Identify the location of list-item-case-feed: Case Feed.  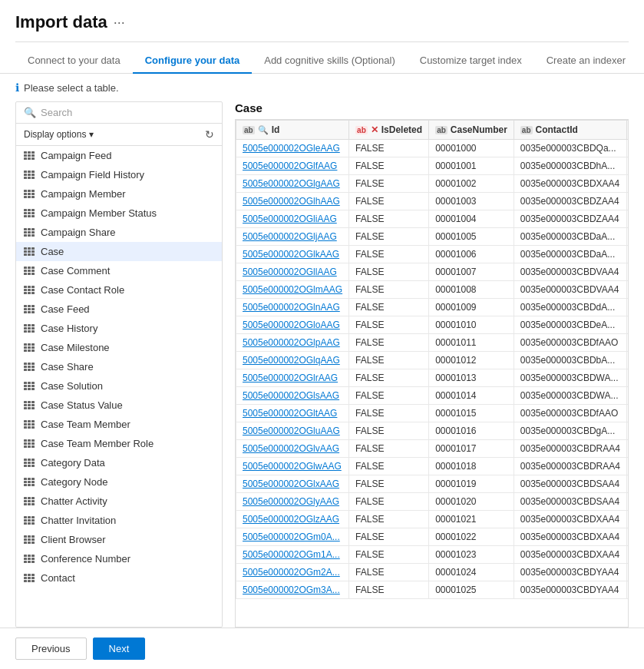
(119, 309).